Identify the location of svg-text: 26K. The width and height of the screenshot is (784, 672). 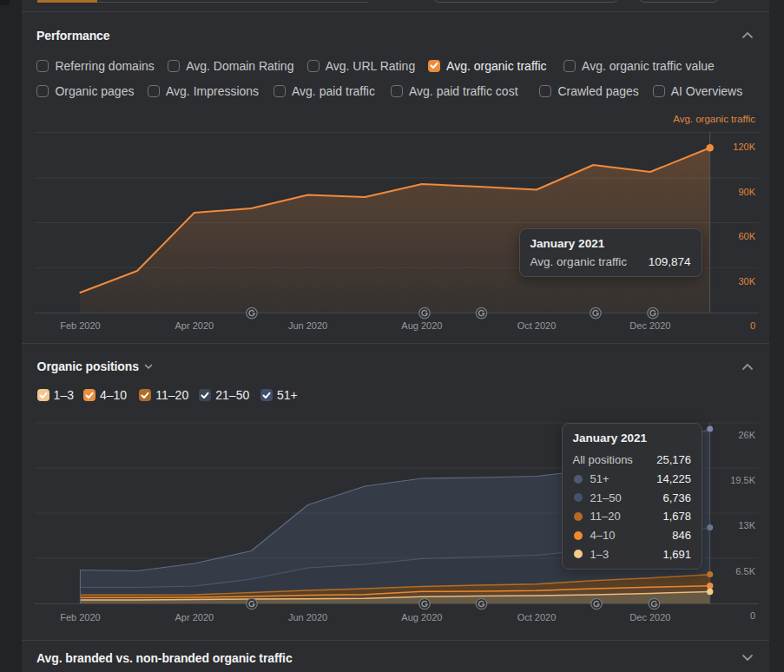
(747, 435).